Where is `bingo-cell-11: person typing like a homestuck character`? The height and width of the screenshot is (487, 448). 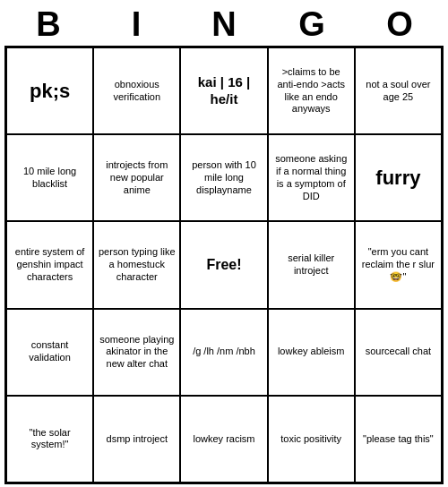
bingo-cell-11: person typing like a homestuck character is located at coordinates (136, 265).